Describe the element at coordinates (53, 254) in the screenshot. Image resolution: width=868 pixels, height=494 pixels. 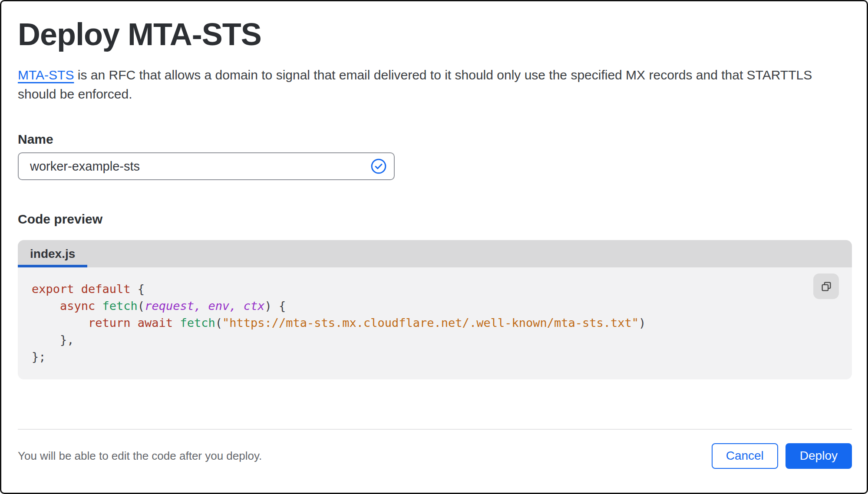
I see `tab-label: index.js` at that location.